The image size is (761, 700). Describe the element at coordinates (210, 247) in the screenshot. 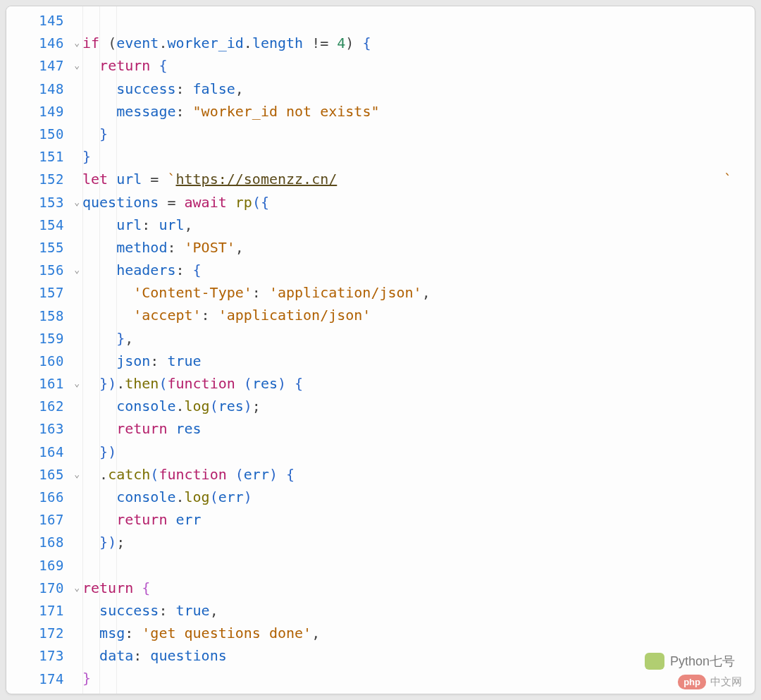

I see `token-str: 'POST'` at that location.